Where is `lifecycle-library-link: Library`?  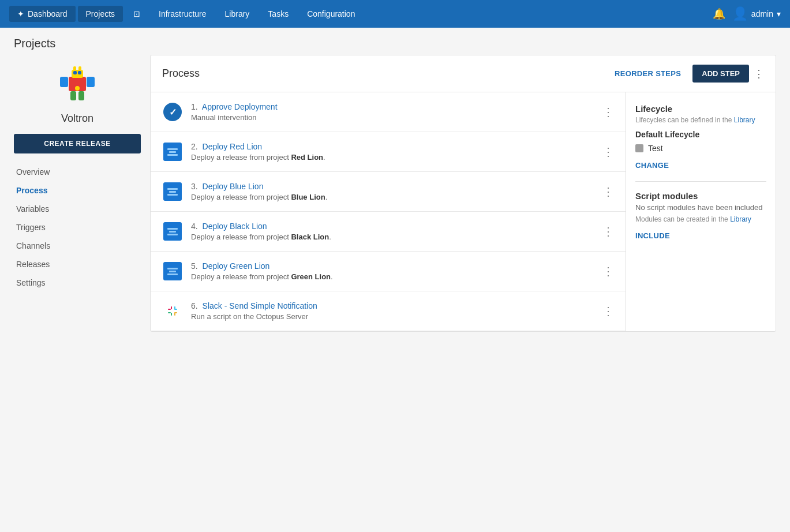
lifecycle-library-link: Library is located at coordinates (744, 120).